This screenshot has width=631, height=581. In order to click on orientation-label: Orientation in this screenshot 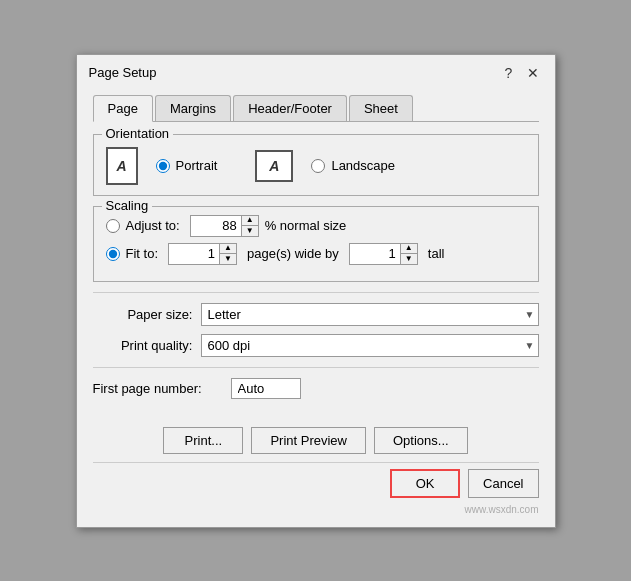, I will do `click(138, 134)`.